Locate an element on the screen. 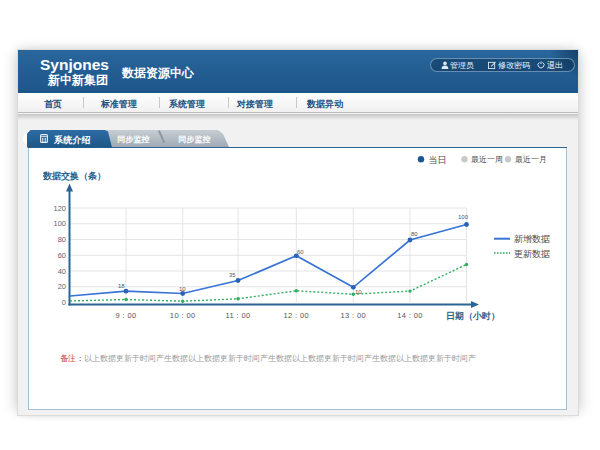  svg-text: 最近一周 is located at coordinates (487, 160).